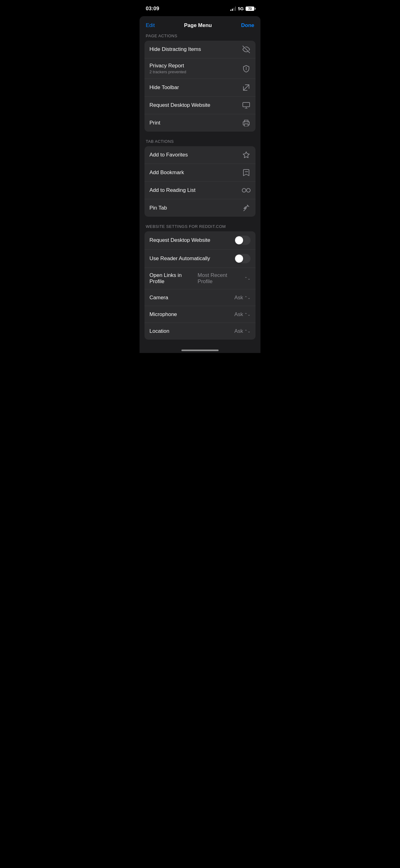 Image resolution: width=400 pixels, height=868 pixels. What do you see at coordinates (239, 331) in the screenshot?
I see `location-value: Ask` at bounding box center [239, 331].